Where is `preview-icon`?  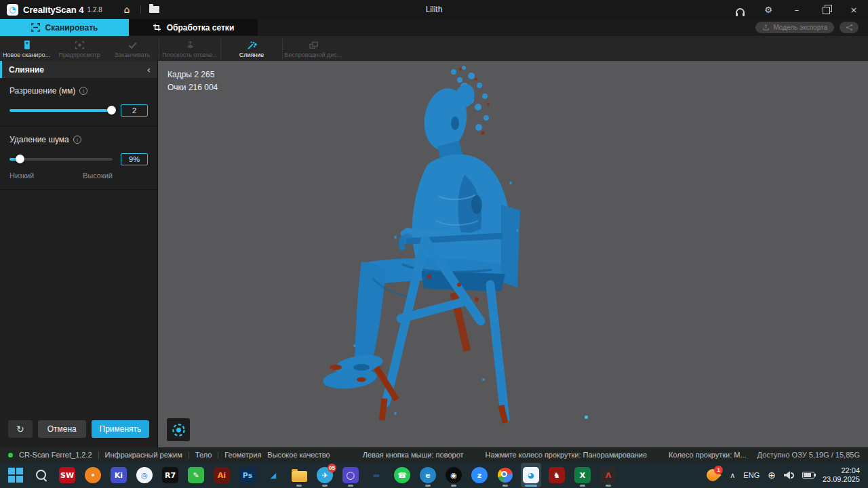 preview-icon is located at coordinates (80, 45).